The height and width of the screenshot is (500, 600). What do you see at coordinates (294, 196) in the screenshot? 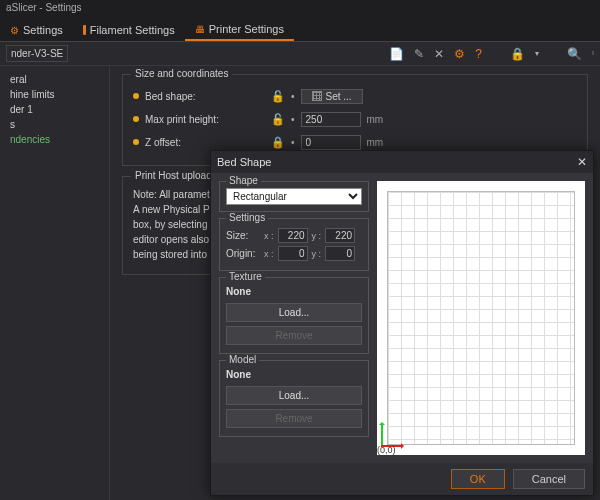
I see `shape-select: Rectangular` at bounding box center [294, 196].